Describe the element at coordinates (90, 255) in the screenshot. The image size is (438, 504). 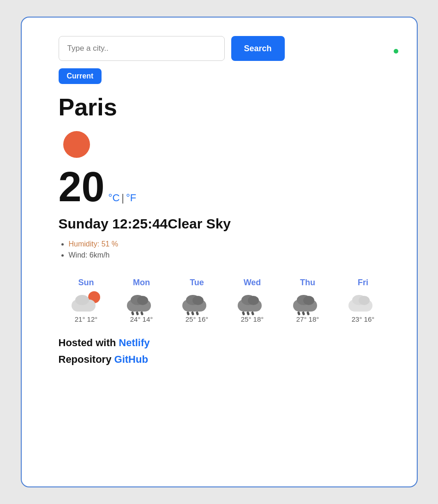
I see `wind-text: Wind: 6km/h` at that location.